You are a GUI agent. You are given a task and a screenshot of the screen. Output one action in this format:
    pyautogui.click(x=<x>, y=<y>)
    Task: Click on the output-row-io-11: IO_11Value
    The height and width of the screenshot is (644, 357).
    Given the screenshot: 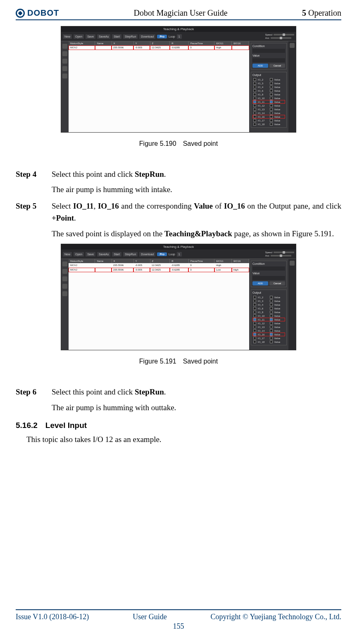 What is the action you would take?
    pyautogui.click(x=269, y=320)
    